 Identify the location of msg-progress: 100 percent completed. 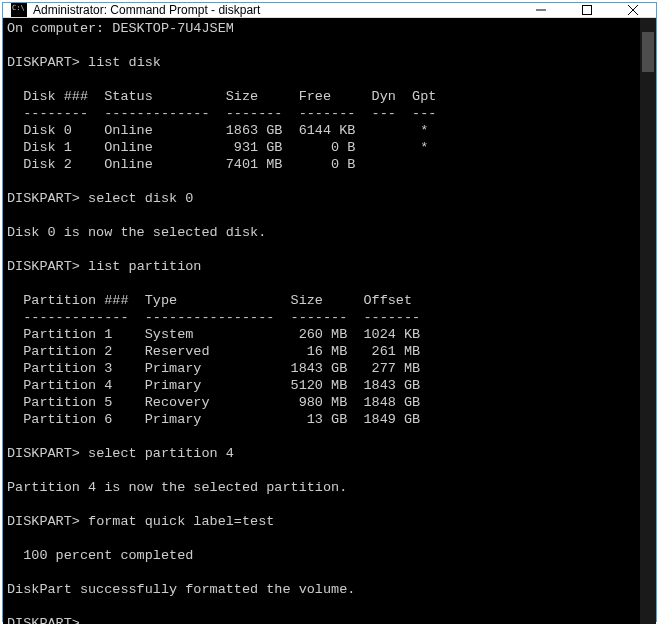
(100, 556).